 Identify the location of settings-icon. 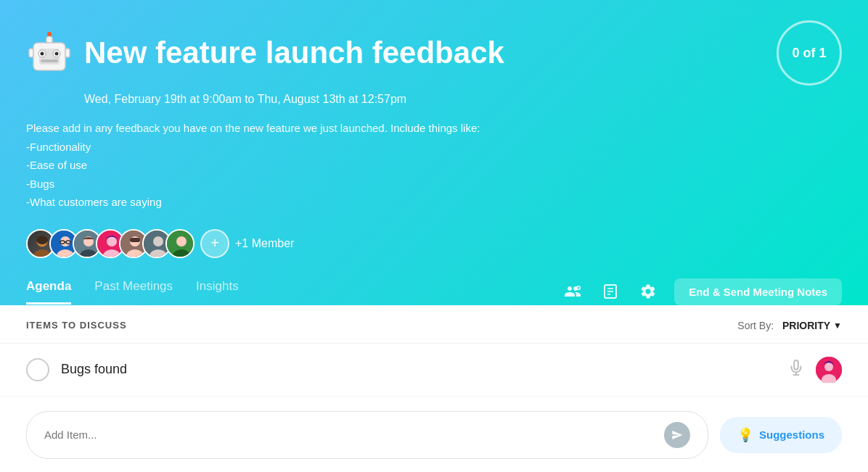
(648, 291).